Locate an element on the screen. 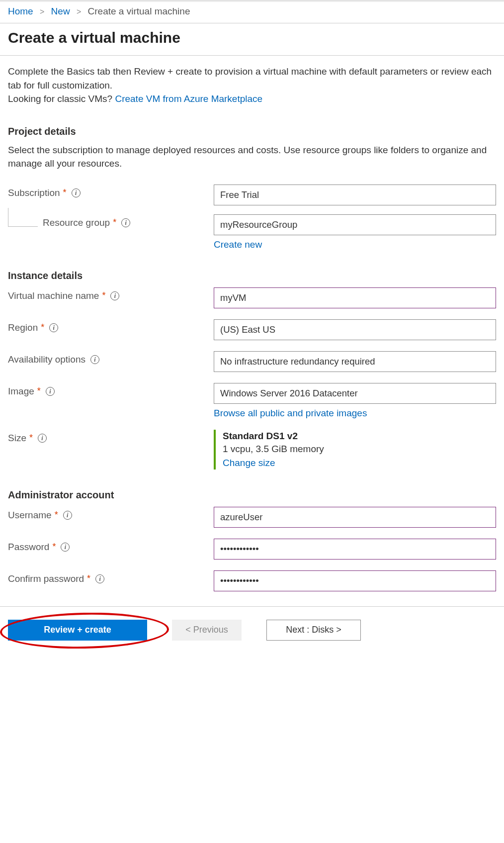 The width and height of the screenshot is (504, 843). confirm-password-label: Confirm password * i is located at coordinates (111, 577).